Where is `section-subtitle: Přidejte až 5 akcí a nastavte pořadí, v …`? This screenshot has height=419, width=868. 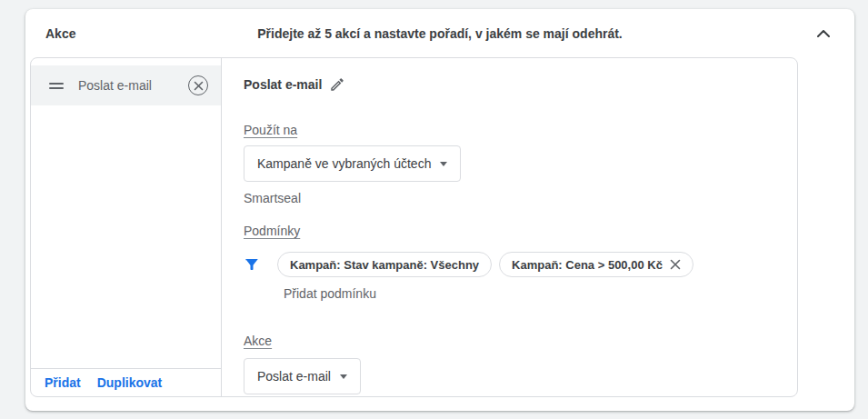
section-subtitle: Přidejte až 5 akcí a nastavte pořadí, v … is located at coordinates (440, 34).